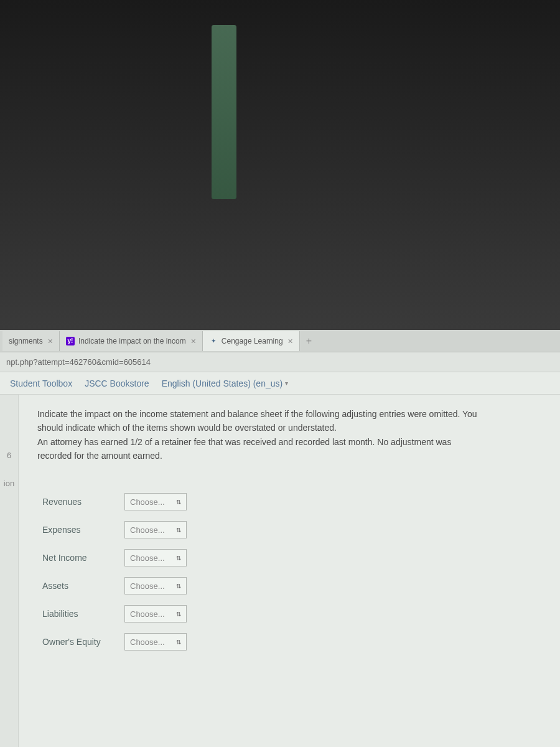 This screenshot has width=560, height=747. What do you see at coordinates (224, 112) in the screenshot?
I see `reflection-object` at bounding box center [224, 112].